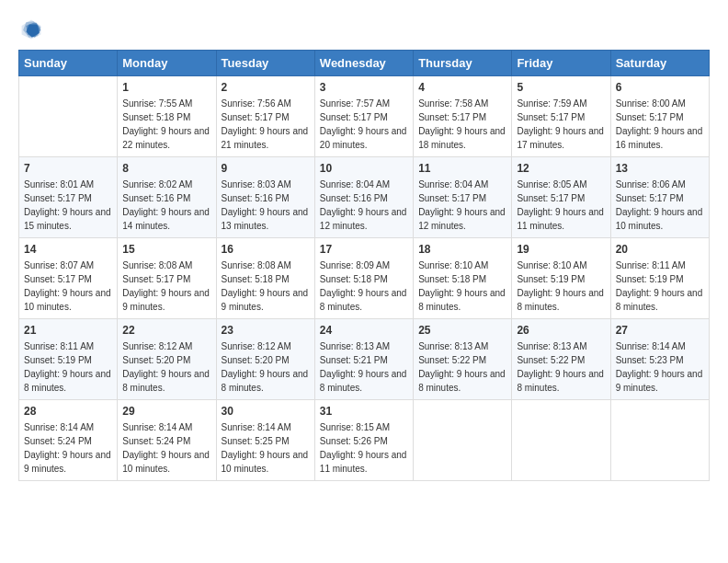 This screenshot has width=728, height=563. What do you see at coordinates (166, 87) in the screenshot?
I see `day-number: 1` at bounding box center [166, 87].